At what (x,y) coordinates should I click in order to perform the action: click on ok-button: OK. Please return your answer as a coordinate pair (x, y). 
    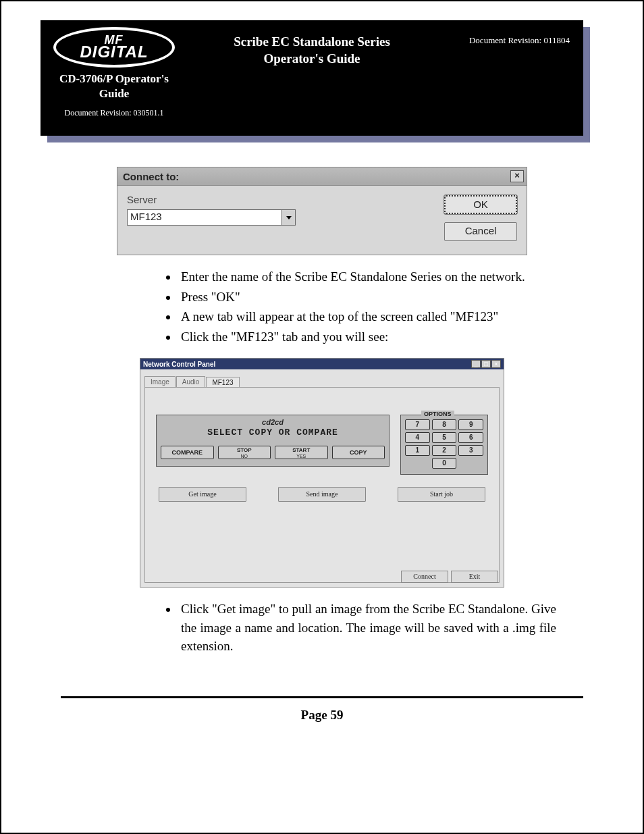
    Looking at the image, I should click on (481, 205).